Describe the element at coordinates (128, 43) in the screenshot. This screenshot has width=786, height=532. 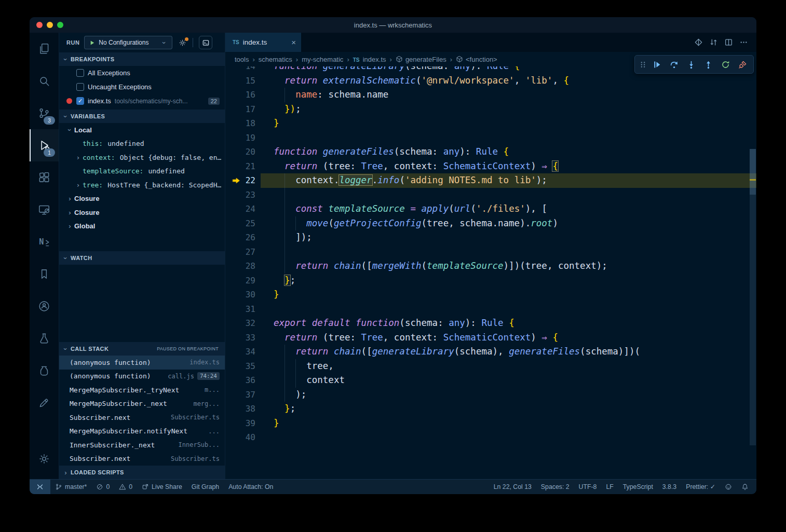
I see `launch-config-dropdown: No Configurations ›` at that location.